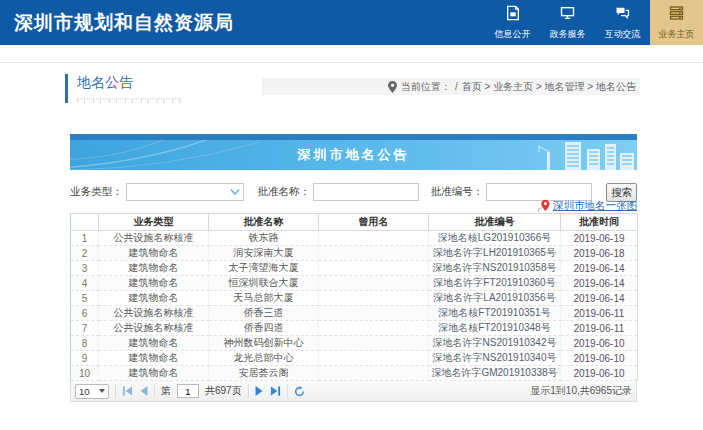 The image size is (703, 430). What do you see at coordinates (354, 206) in the screenshot?
I see `map-link-row: 深圳市地名一张图` at bounding box center [354, 206].